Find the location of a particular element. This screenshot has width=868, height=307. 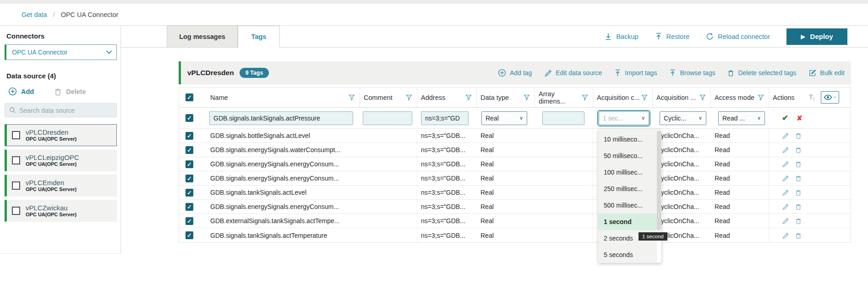

edit-name-input is located at coordinates (281, 118).